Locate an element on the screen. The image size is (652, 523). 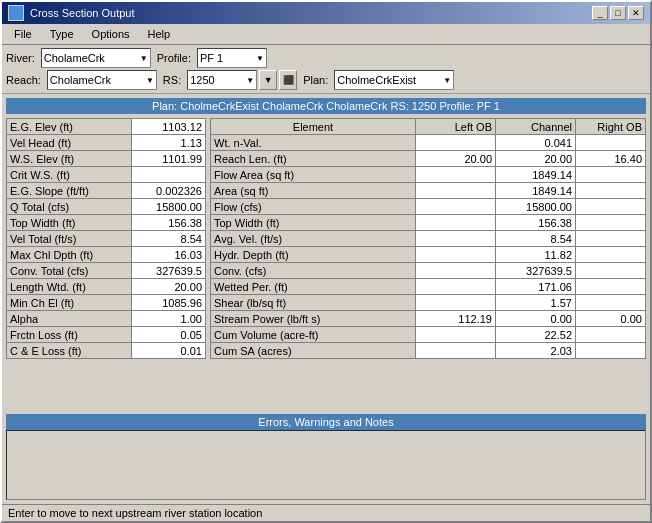
right-rightob-1: 16.40 is located at coordinates (611, 159).